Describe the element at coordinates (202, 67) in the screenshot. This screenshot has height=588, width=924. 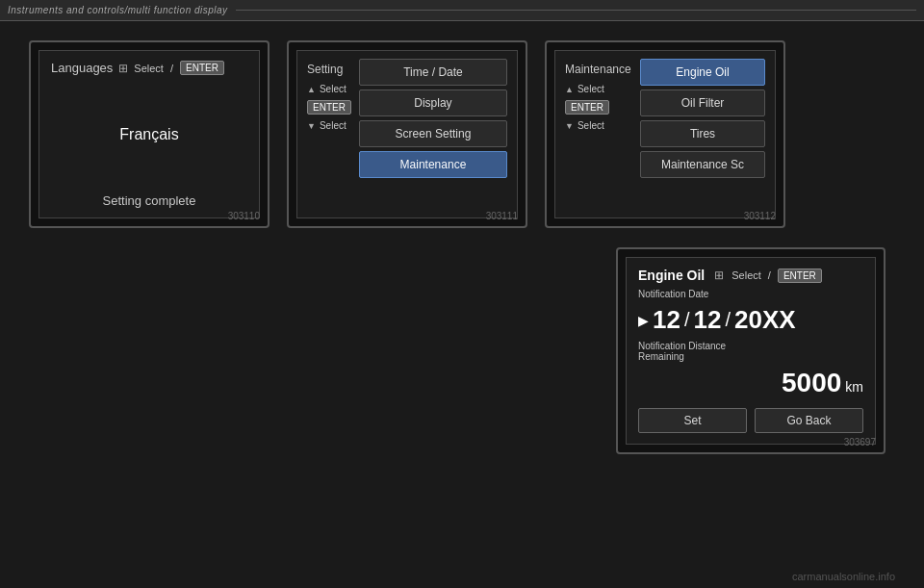
I see `enter-btn-lang: ENTER` at that location.